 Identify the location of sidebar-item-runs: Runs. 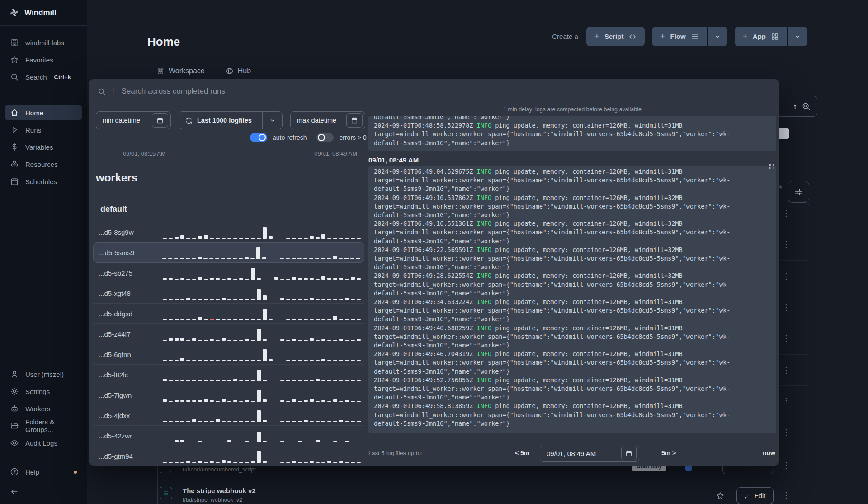
(43, 130).